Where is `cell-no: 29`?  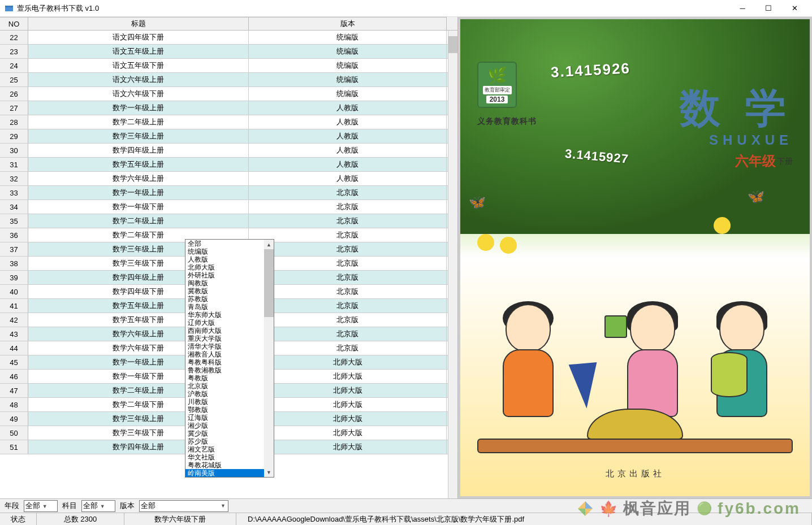 cell-no: 29 is located at coordinates (14, 136).